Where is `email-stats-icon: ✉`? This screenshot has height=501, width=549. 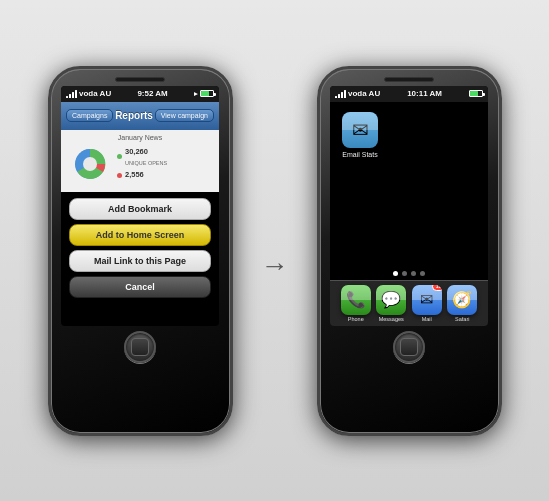
email-stats-icon: ✉ is located at coordinates (360, 130).